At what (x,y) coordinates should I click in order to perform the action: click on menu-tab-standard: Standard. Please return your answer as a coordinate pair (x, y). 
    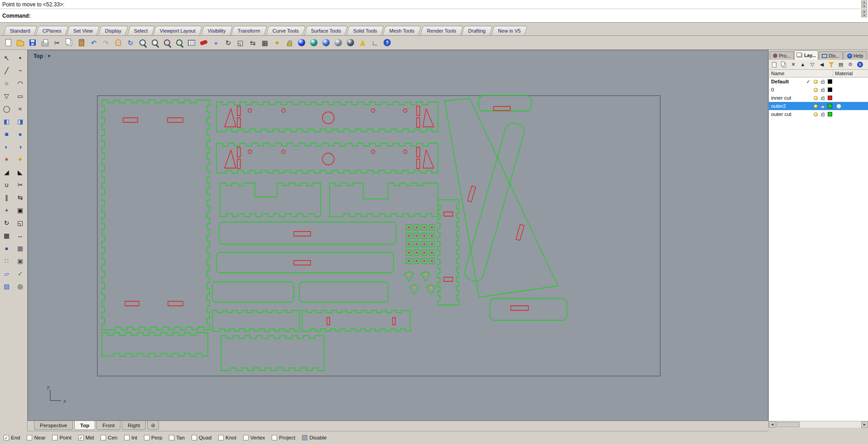
    Looking at the image, I should click on (20, 31).